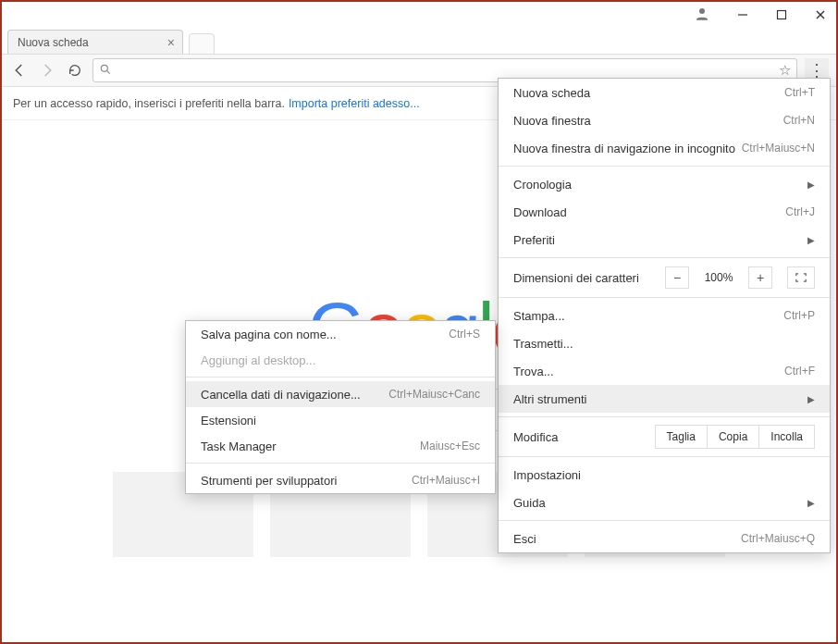 The image size is (838, 644). Describe the element at coordinates (258, 361) in the screenshot. I see `menu-label: Aggiungi al desktop...` at that location.